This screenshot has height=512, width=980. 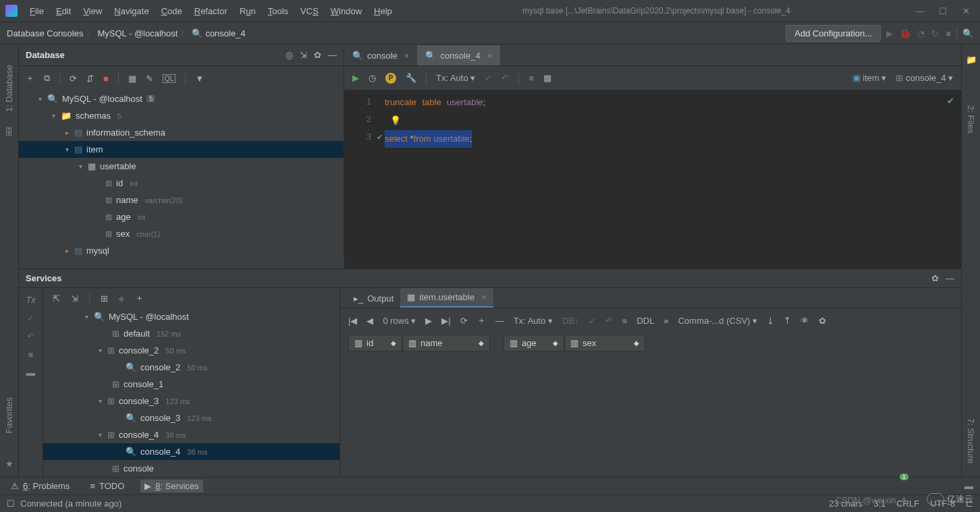 What do you see at coordinates (966, 11) in the screenshot?
I see `close-button: ✕` at bounding box center [966, 11].